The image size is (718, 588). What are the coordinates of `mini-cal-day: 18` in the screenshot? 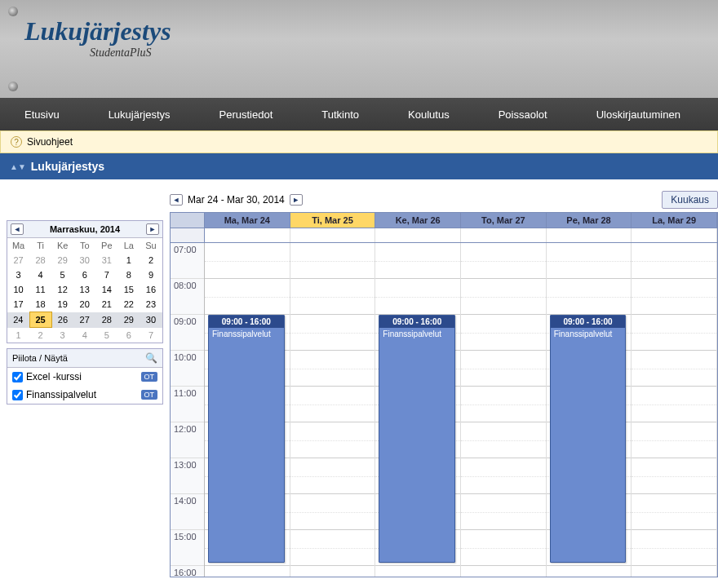 It's located at (41, 305).